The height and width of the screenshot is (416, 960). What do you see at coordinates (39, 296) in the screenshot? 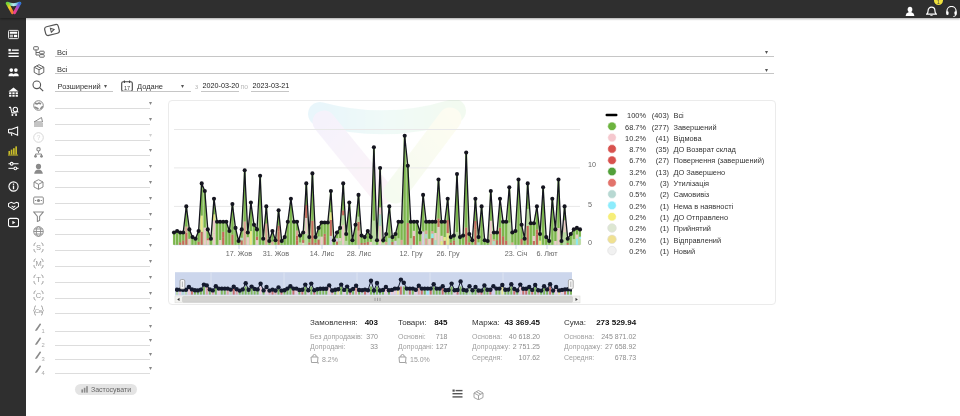
I see `svg-text: C` at bounding box center [39, 296].